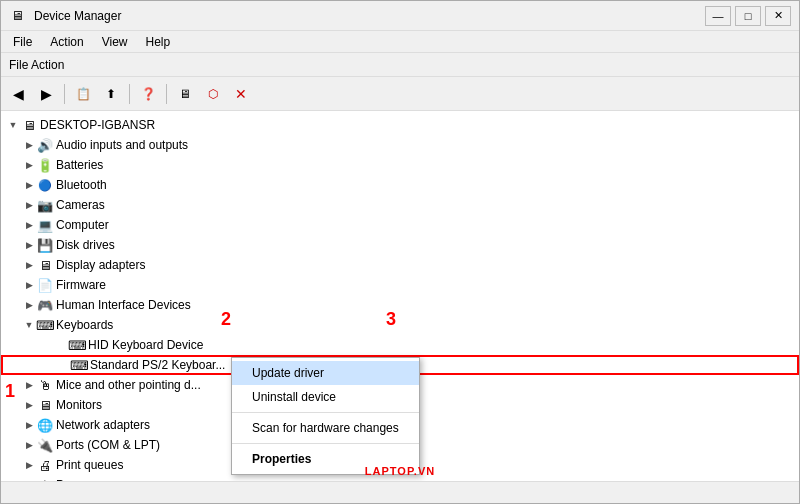  What do you see at coordinates (326, 373) in the screenshot?
I see `ctx-update-driver: Update driver` at bounding box center [326, 373].